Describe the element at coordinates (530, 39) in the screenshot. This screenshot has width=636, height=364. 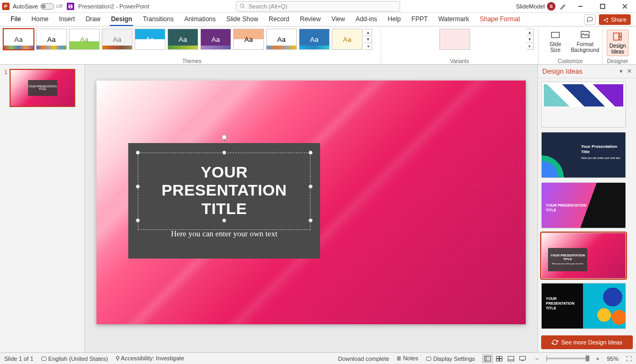
I see `variants-more-button: ▲▼▾` at that location.